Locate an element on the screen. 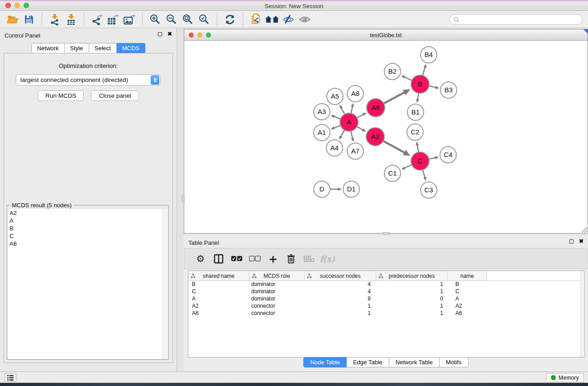  tab-style: Style is located at coordinates (77, 48).